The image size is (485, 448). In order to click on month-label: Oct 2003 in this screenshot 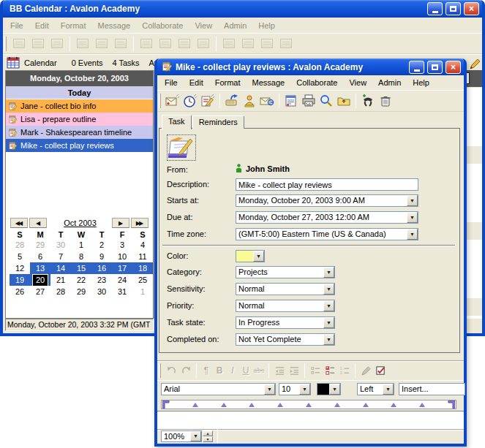, I will do `click(80, 223)`.